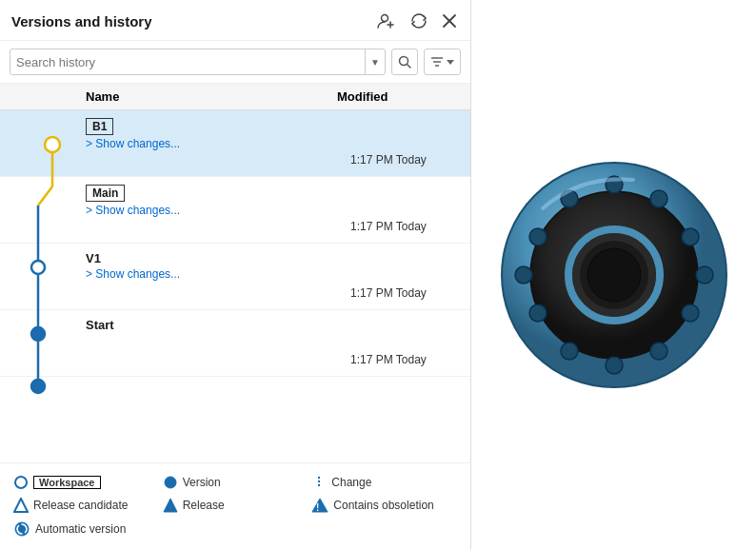  I want to click on row-top-4: Start, so click(214, 325).